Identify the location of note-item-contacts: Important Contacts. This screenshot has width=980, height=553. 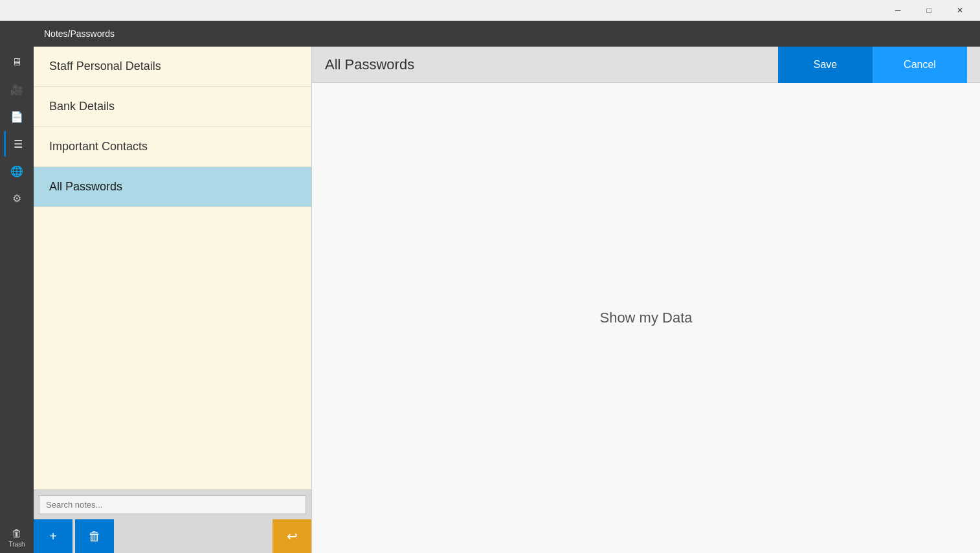
(172, 147).